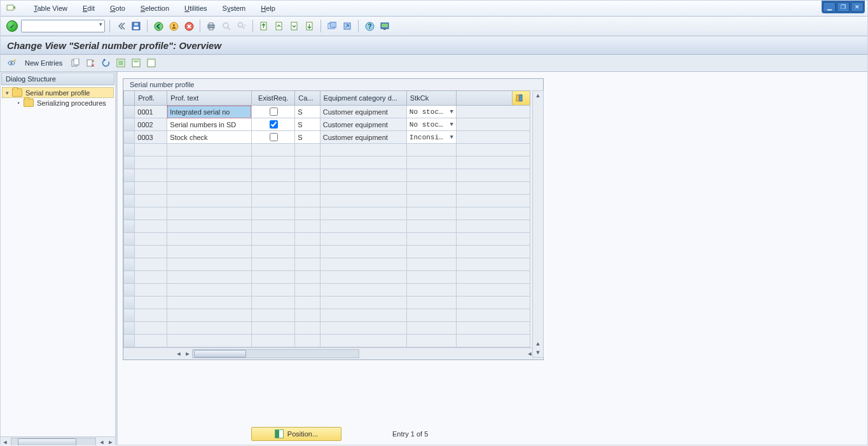 The height and width of the screenshot is (446, 868). Describe the element at coordinates (431, 112) in the screenshot. I see `cell-stkck: No stoc…▼` at that location.